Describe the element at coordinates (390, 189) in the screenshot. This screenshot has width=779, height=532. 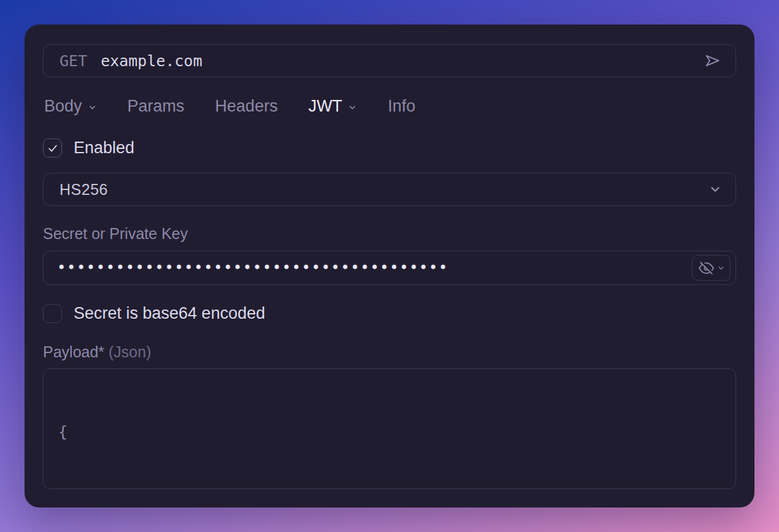
I see `algorithm-select: HS256` at that location.